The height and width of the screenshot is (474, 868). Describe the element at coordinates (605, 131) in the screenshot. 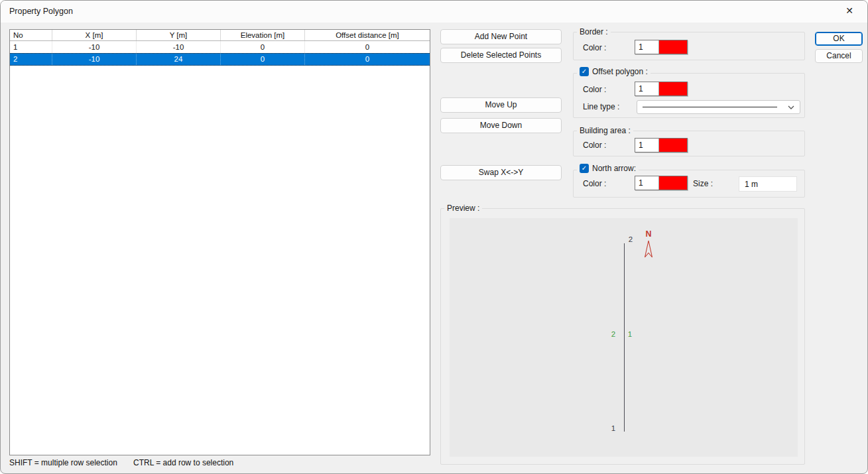

I see `building-area-group-title: Building area :` at that location.